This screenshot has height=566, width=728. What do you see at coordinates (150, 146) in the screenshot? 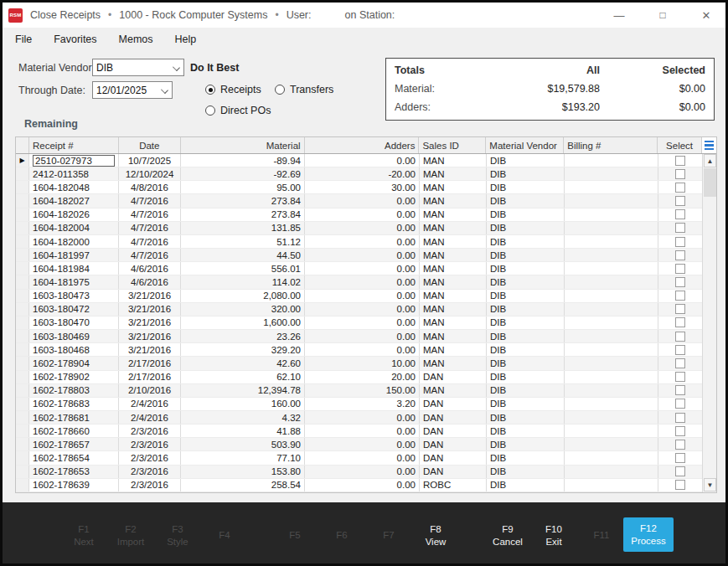
I see `column-header-date: Date` at bounding box center [150, 146].